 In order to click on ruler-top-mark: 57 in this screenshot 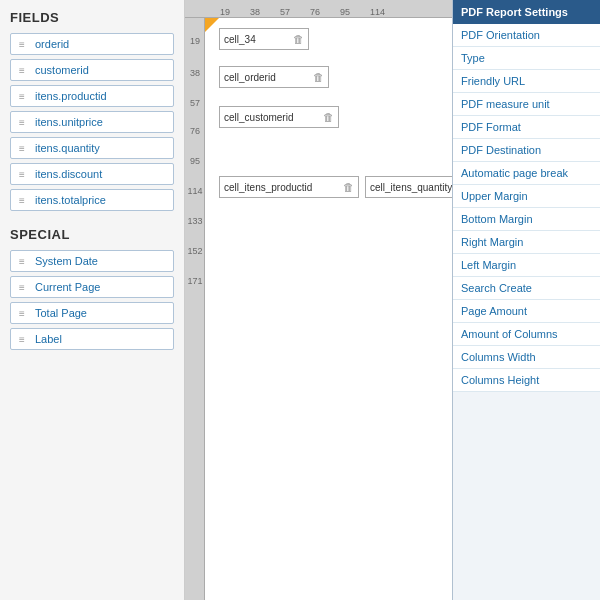, I will do `click(285, 12)`.